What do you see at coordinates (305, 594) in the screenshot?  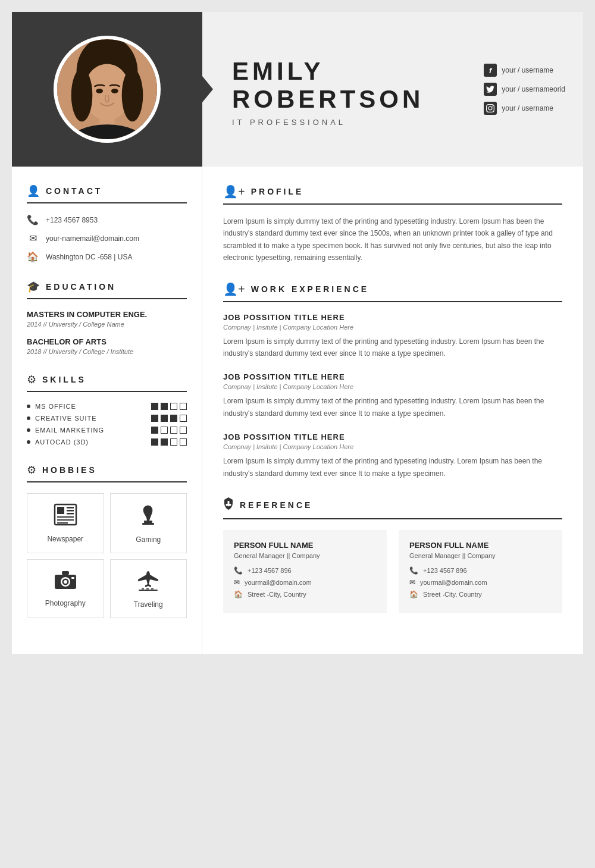 I see `ref-address-item-1: 🏠 Street -City, Country` at bounding box center [305, 594].